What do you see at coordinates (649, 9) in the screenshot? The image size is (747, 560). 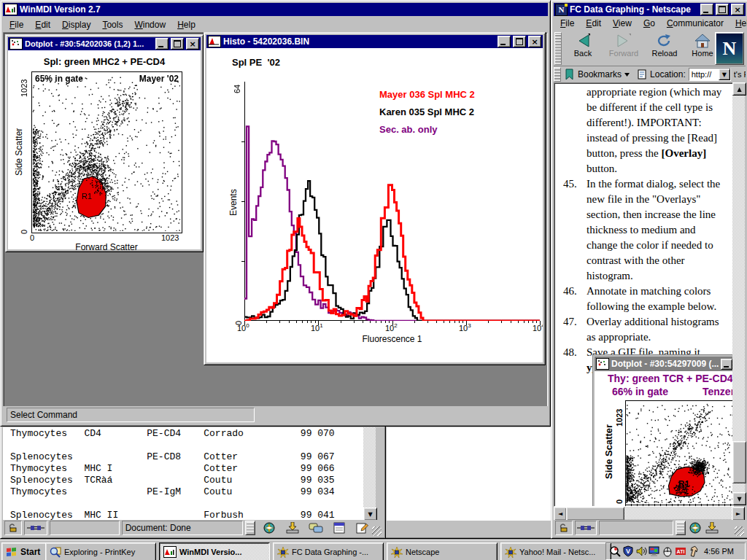 I see `netscape-titlebar: N FC Data Graphing - Netscape ×` at bounding box center [649, 9].